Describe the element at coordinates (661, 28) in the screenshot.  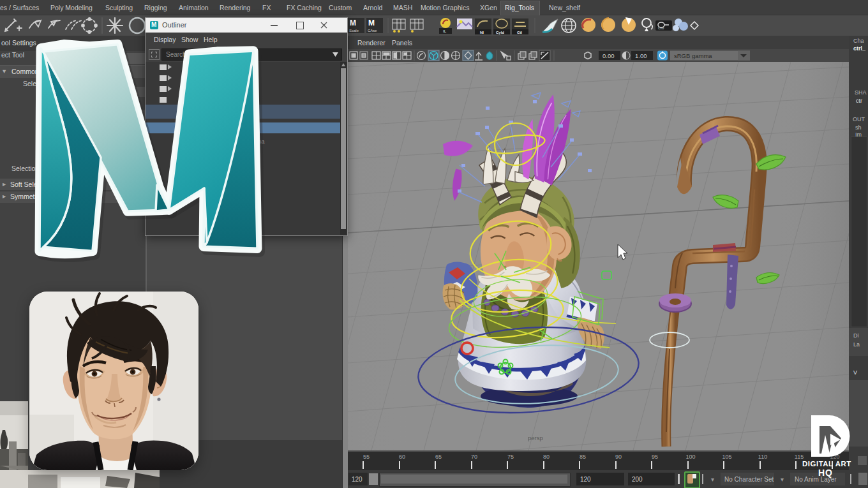
I see `svg-text: Cho` at that location.